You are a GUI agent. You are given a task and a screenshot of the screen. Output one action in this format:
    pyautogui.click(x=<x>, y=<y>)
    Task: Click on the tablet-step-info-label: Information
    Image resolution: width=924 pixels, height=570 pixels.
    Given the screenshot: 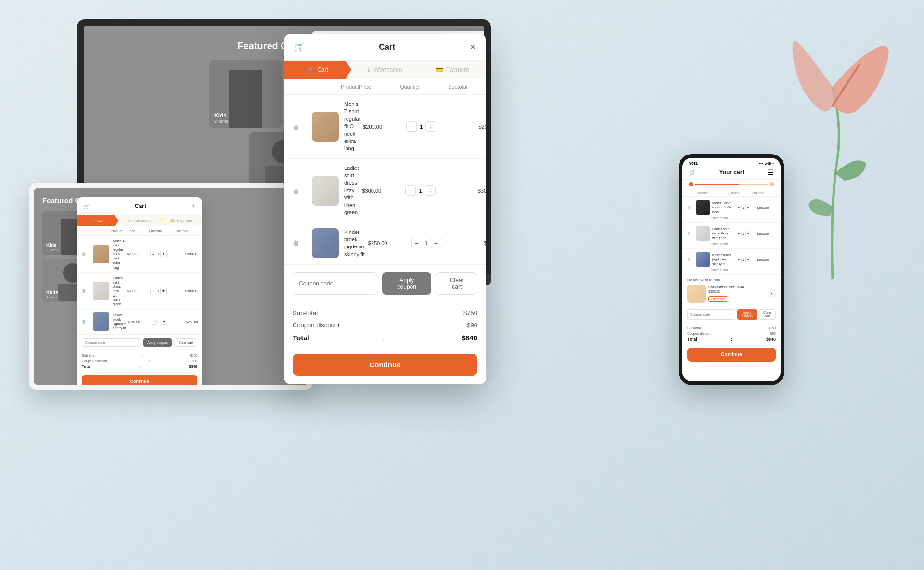 What is the action you would take?
    pyautogui.click(x=141, y=220)
    